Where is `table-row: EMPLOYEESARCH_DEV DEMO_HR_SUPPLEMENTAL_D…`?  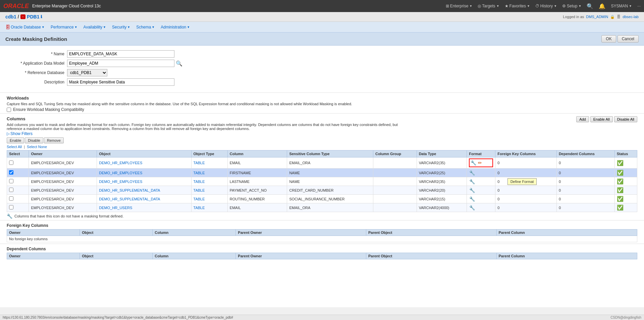
table-row: EMPLOYEESARCH_DEV DEMO_HR_SUPPLEMENTAL_D… is located at coordinates (322, 190).